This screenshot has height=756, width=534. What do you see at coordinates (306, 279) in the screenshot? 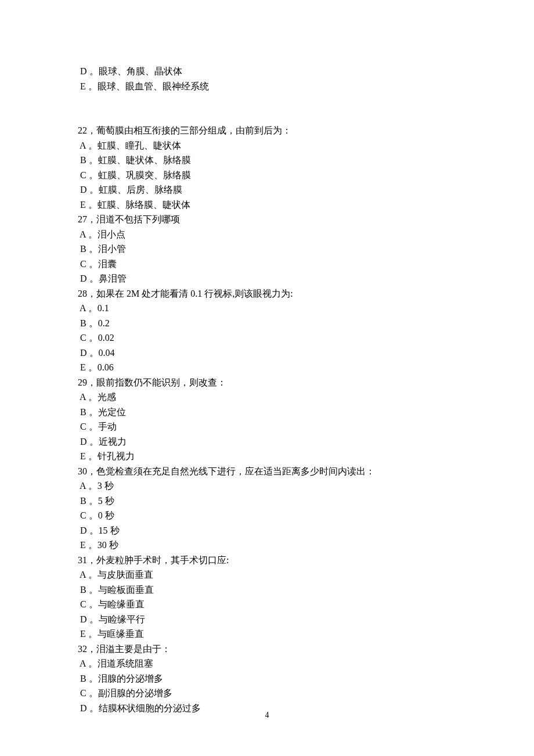
I see `text-line: D 。鼻泪管` at bounding box center [306, 279].